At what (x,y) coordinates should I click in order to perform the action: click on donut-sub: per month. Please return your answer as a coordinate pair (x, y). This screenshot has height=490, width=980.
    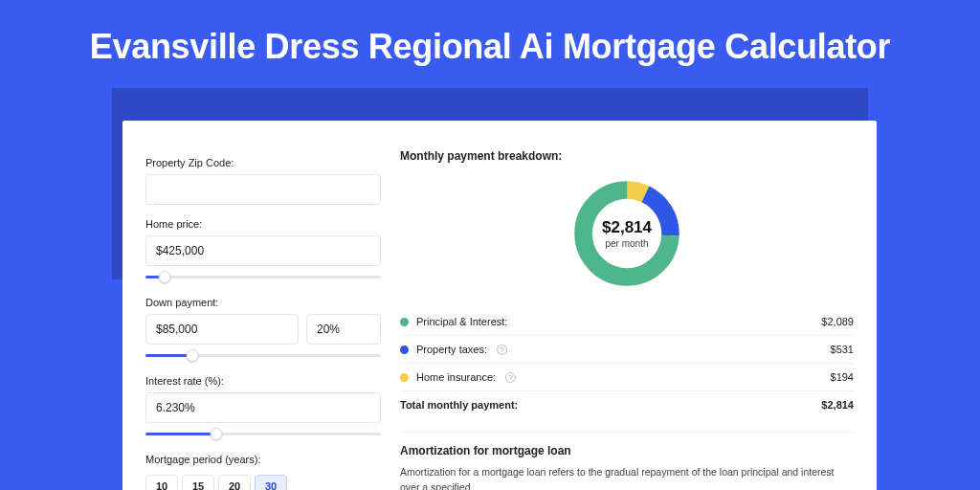
    Looking at the image, I should click on (626, 243).